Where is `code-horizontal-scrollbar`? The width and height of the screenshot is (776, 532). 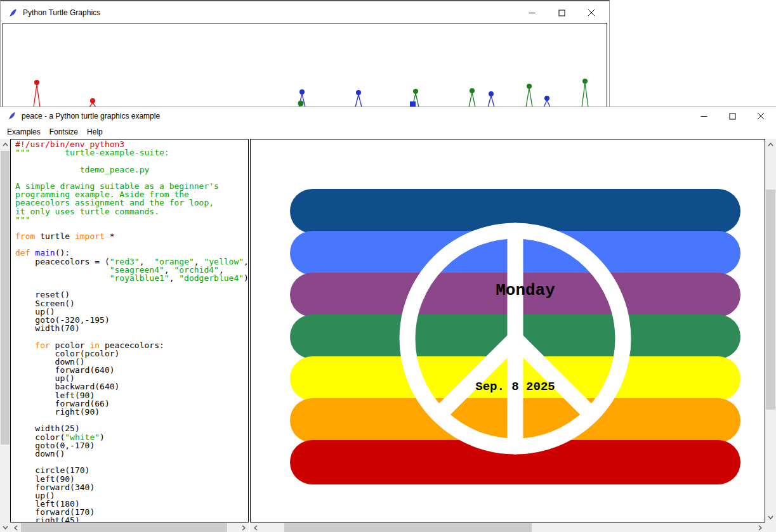 code-horizontal-scrollbar is located at coordinates (129, 528).